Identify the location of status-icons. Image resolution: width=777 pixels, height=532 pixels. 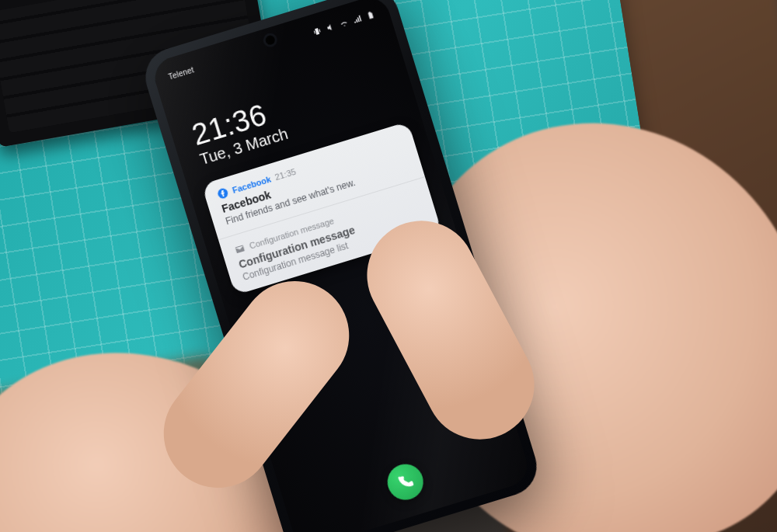
(344, 23).